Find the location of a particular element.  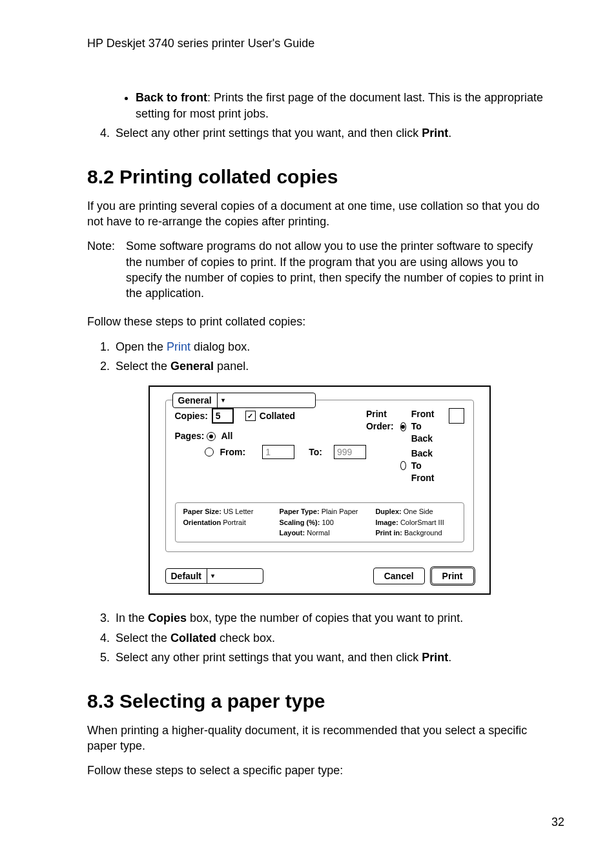

intro-8-2: If you are printing several copies of a … is located at coordinates (319, 214).